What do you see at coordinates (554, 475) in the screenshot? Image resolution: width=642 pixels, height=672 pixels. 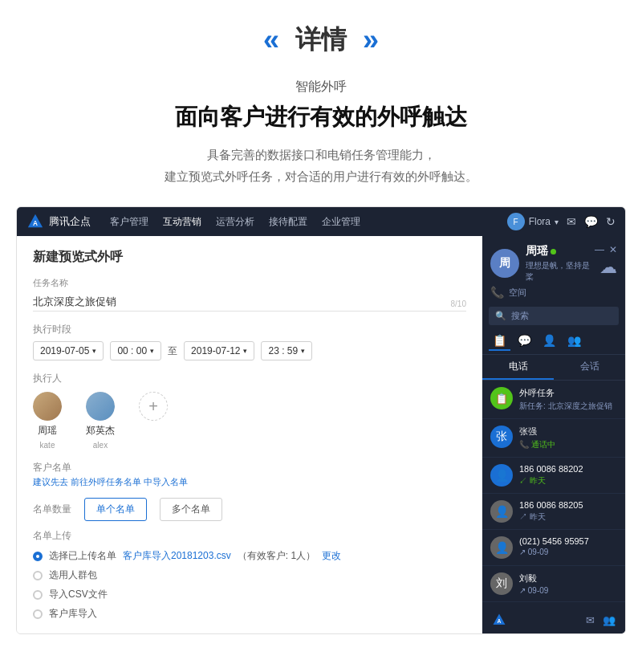 I see `chat-item-num1: 👤 186 0086 88202 ↙ 昨天` at bounding box center [554, 475].